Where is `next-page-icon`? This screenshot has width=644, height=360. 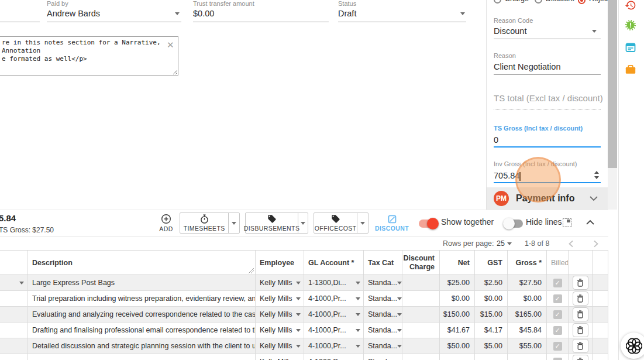
next-page-icon is located at coordinates (596, 244).